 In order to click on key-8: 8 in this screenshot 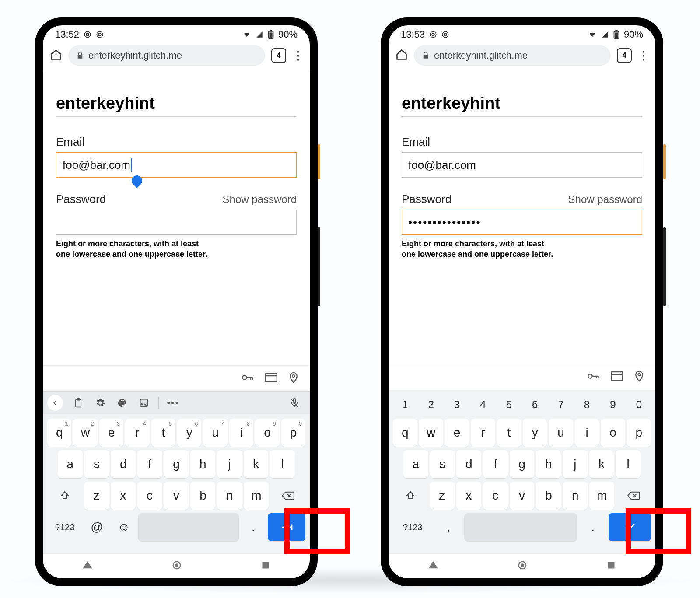, I will do `click(587, 405)`.